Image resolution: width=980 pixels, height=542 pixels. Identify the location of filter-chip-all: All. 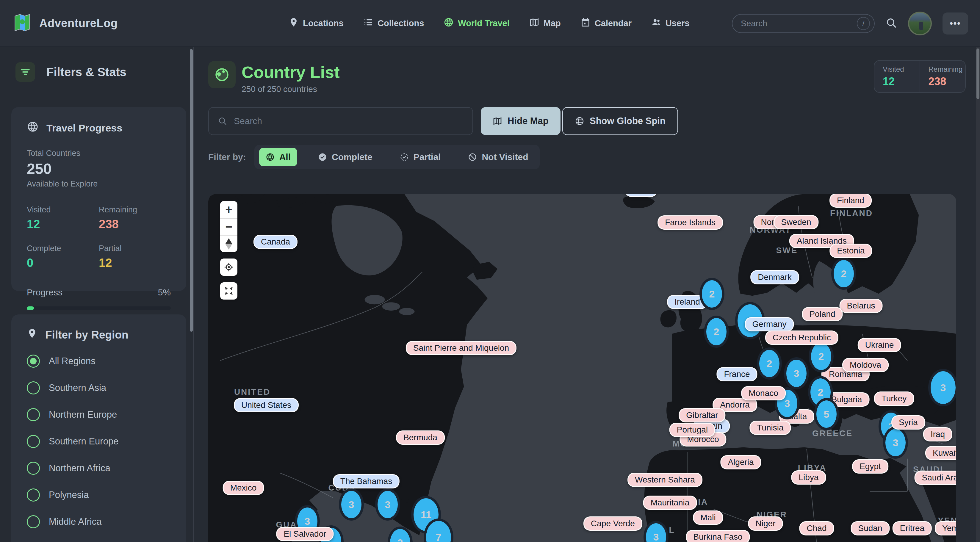
(278, 157).